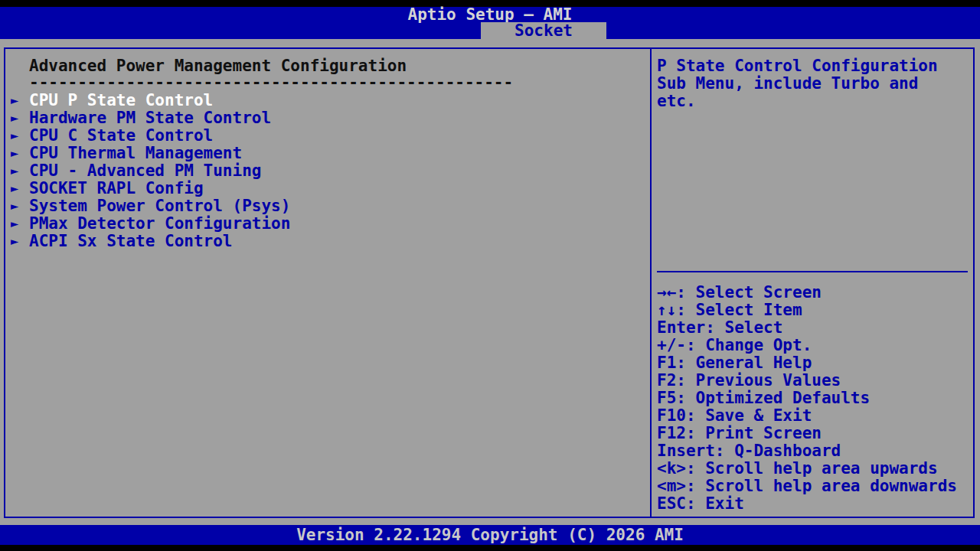 The image size is (980, 551). I want to click on menu-item-label: SOCKET RAPL Config, so click(116, 188).